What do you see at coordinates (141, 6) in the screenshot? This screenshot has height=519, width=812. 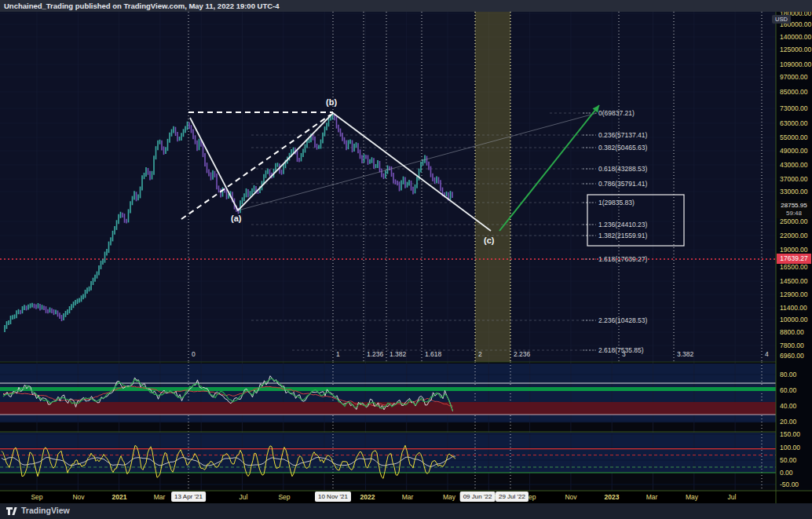 I see `header-title: Unchained_Trading published on TradingVi…` at bounding box center [141, 6].